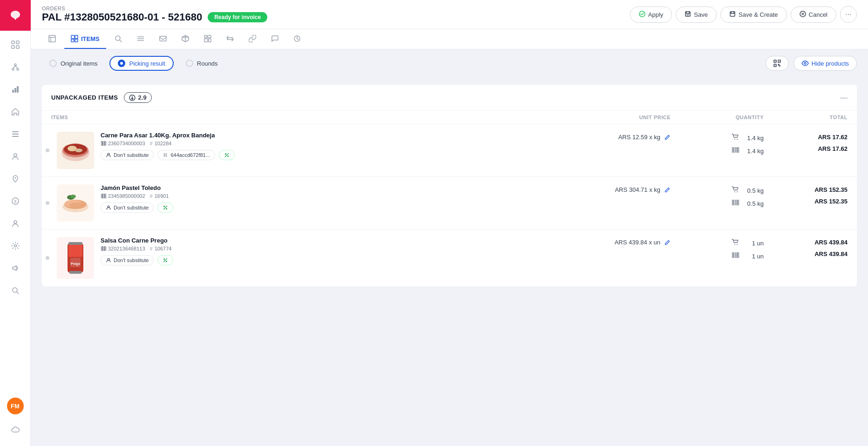 The width and height of the screenshot is (868, 446). Describe the element at coordinates (449, 15) in the screenshot. I see `header: ORDERS PAL #1328050521680-01 - 521680 Re…` at that location.